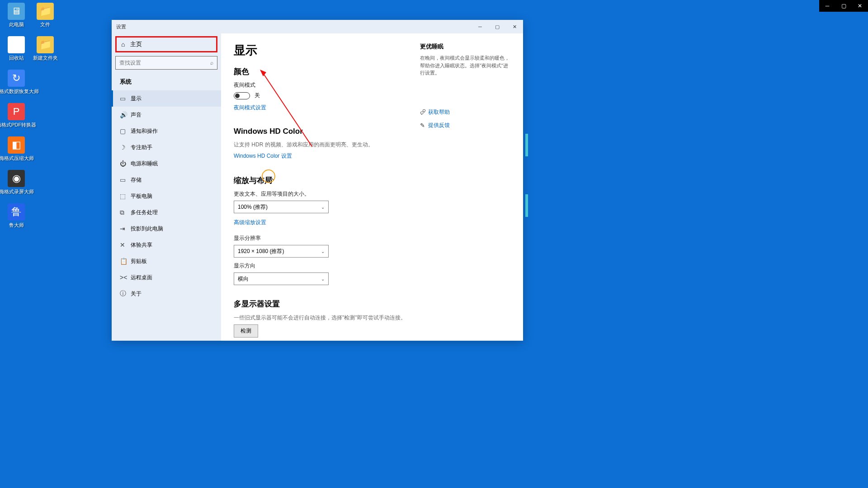 The image size is (868, 488). I want to click on desktop-column-2: 📁文件📁新建文件夹, so click(45, 36).